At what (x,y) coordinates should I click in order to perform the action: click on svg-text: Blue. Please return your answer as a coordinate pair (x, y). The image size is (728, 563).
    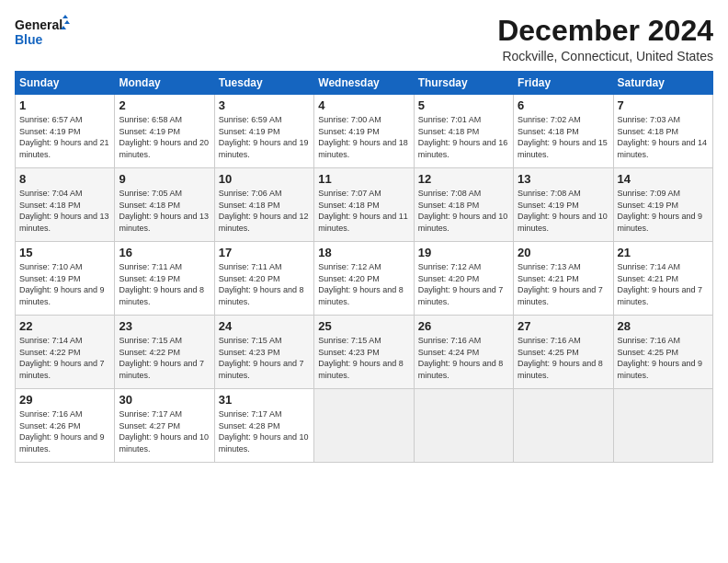
    Looking at the image, I should click on (29, 40).